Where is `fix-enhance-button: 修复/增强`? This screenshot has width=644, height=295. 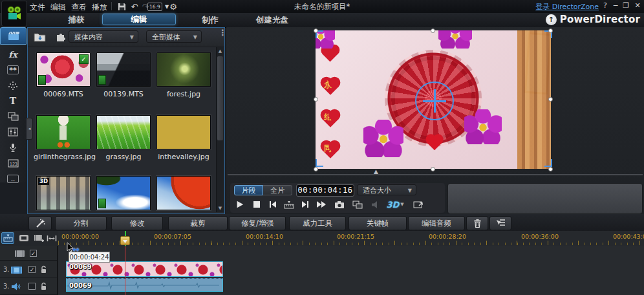
fix-enhance-button: 修复/增强 is located at coordinates (257, 223).